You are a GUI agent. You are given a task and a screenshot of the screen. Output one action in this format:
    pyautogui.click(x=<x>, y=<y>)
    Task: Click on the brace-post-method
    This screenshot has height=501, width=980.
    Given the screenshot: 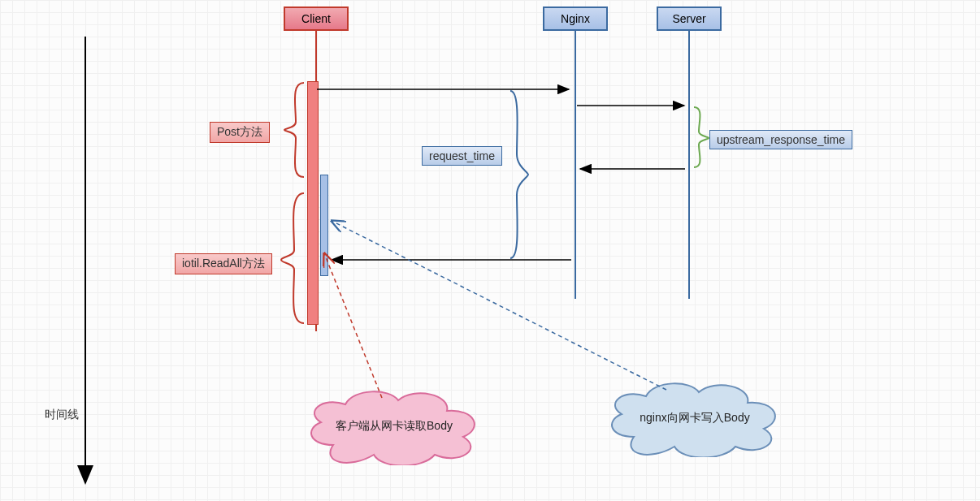 What is the action you would take?
    pyautogui.click(x=294, y=130)
    